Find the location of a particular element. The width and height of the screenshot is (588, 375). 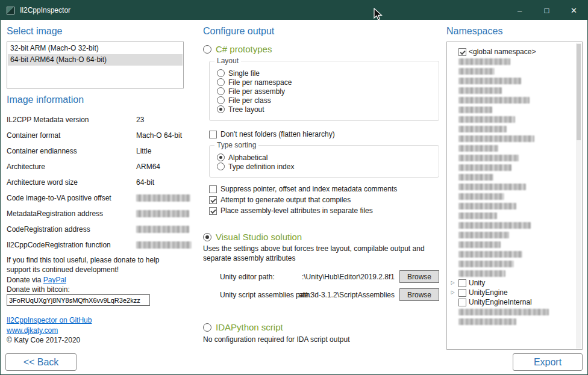

unity-editor-browse-button: Browse is located at coordinates (419, 277).